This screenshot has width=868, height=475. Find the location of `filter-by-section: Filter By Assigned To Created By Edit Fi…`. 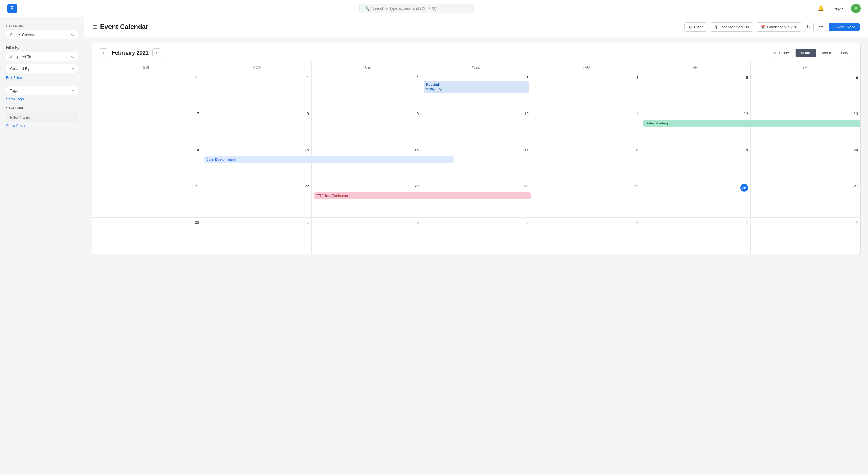

filter-by-section: Filter By Assigned To Created By Edit Fi… is located at coordinates (42, 63).